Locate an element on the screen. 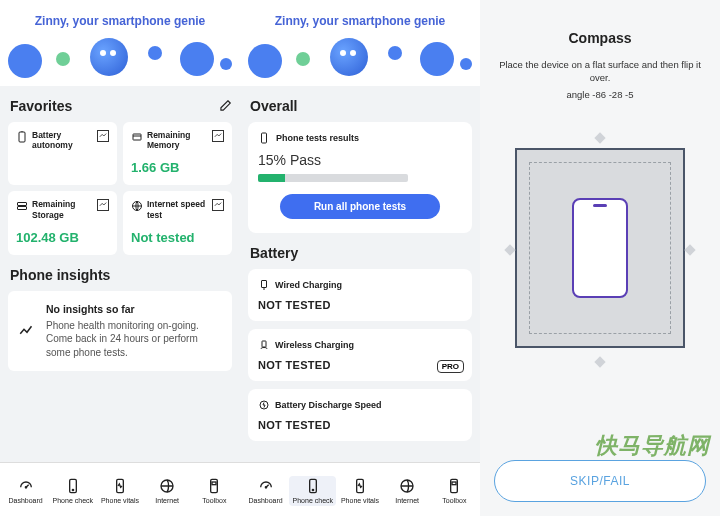 The width and height of the screenshot is (720, 516). insights-title: Phone insights is located at coordinates (121, 275).